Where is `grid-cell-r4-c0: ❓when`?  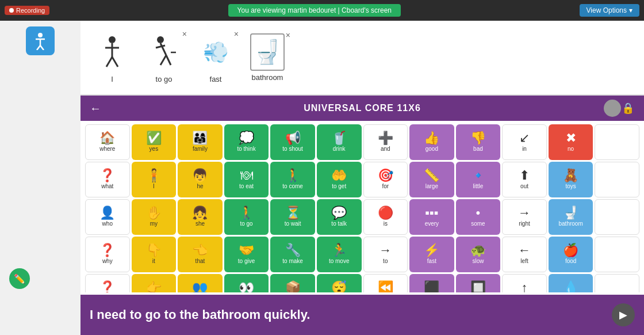
grid-cell-r4-c0: ❓when is located at coordinates (108, 283).